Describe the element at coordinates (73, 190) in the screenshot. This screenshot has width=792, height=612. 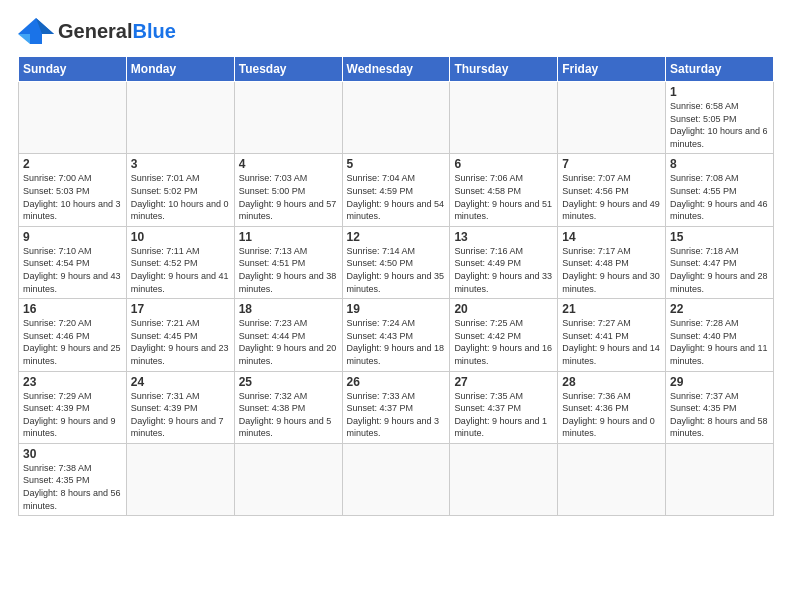
I see `calendar-cell: 2Sunrise: 7:00 AM Sunset: 5:03 PM Daylig…` at that location.